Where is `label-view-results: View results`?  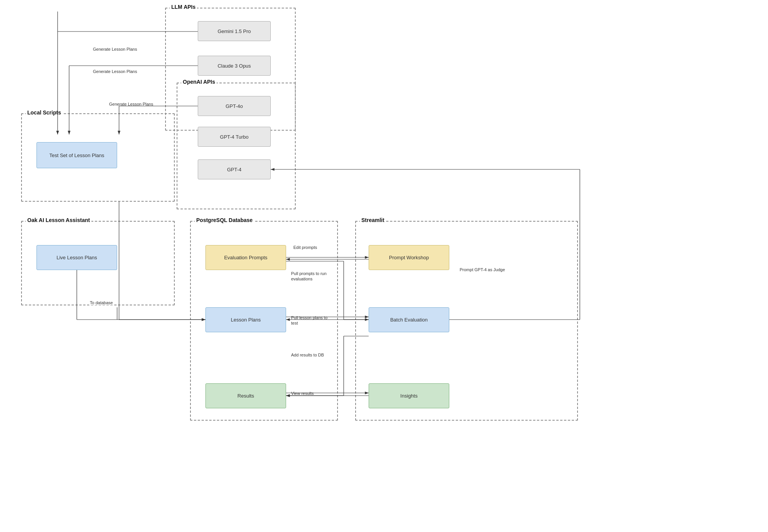
label-view-results: View results is located at coordinates (303, 393).